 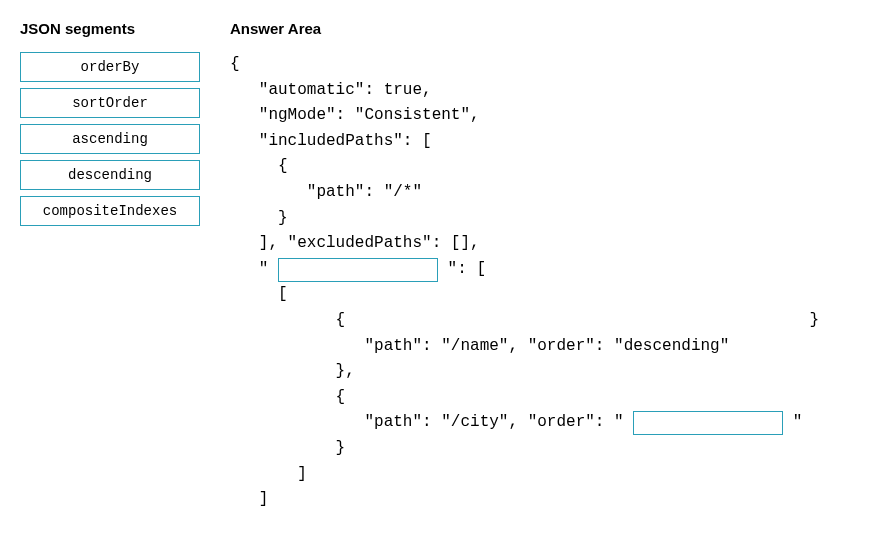 I want to click on code-line: ], "excludedPaths": [],, so click(x=544, y=244).